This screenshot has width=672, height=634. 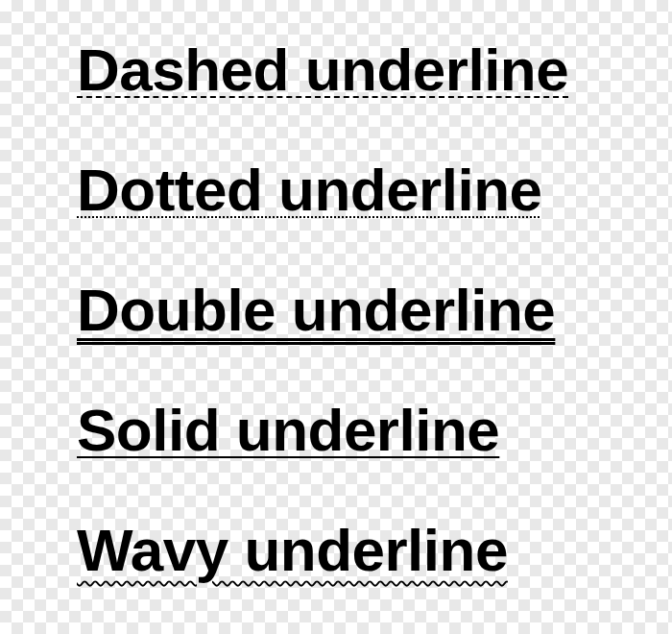 What do you see at coordinates (316, 309) in the screenshot?
I see `sample-double-text: Double underline` at bounding box center [316, 309].